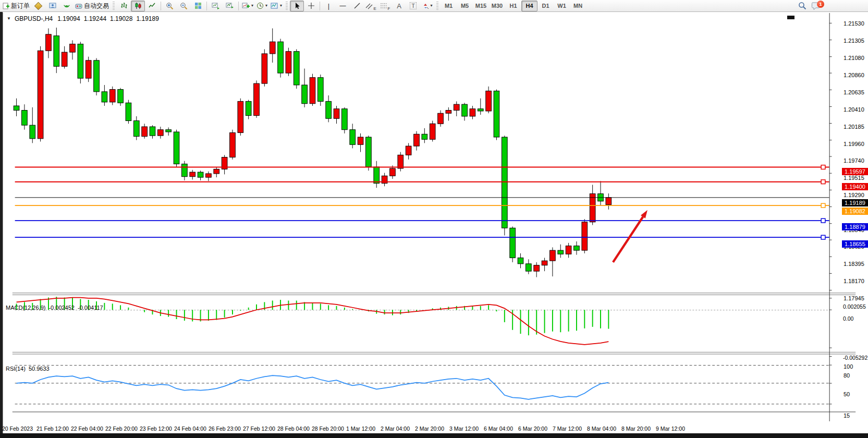 Image resolution: width=868 pixels, height=438 pixels. I want to click on price-tick-label: 1.20860, so click(855, 75).